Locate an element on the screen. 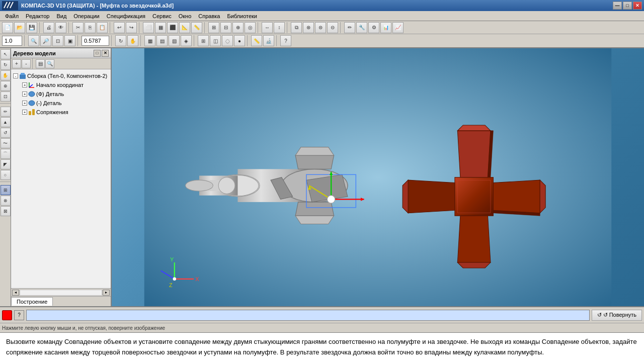 The width and height of the screenshot is (644, 362). minimize-button: — is located at coordinates (617, 6).